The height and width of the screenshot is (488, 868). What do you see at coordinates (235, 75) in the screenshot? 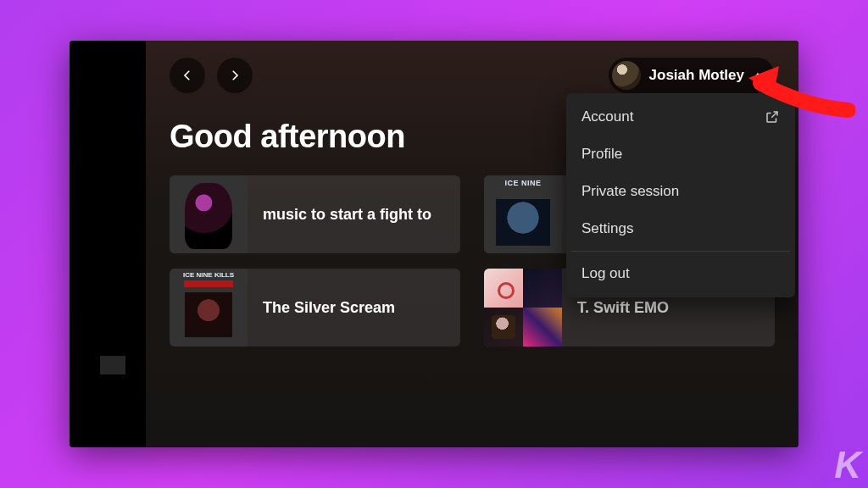
I see `nav-forward-button` at bounding box center [235, 75].